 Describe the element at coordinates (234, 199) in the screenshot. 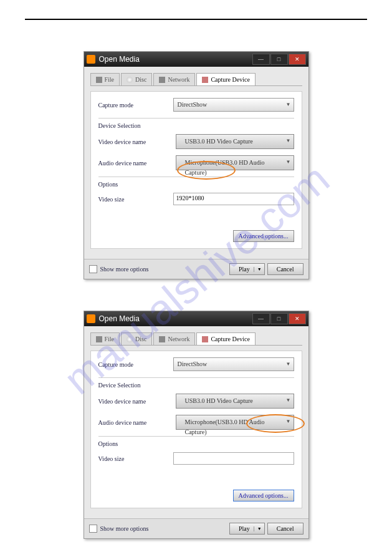

I see `video-size-input: 1920*1080` at that location.